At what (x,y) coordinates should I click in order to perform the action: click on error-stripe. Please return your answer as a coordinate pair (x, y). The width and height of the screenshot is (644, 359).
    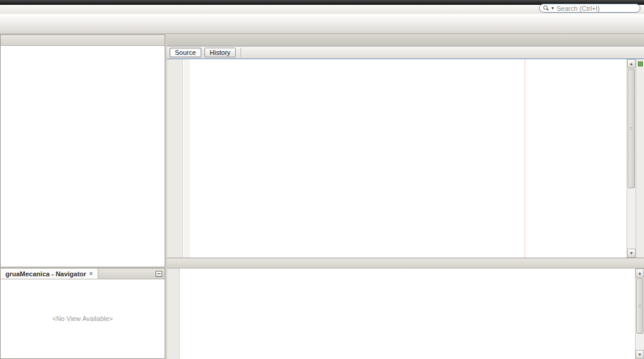
    Looking at the image, I should click on (640, 158).